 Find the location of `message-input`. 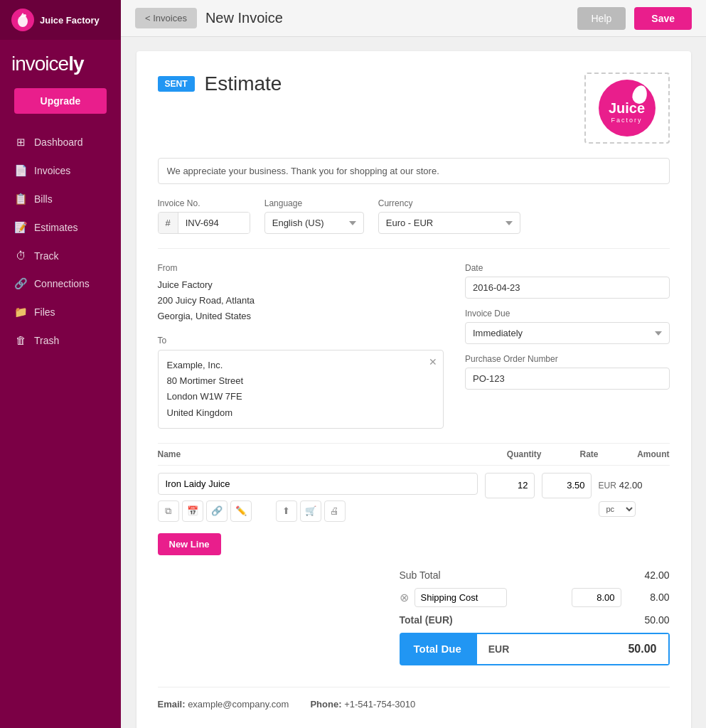

message-input is located at coordinates (414, 171).